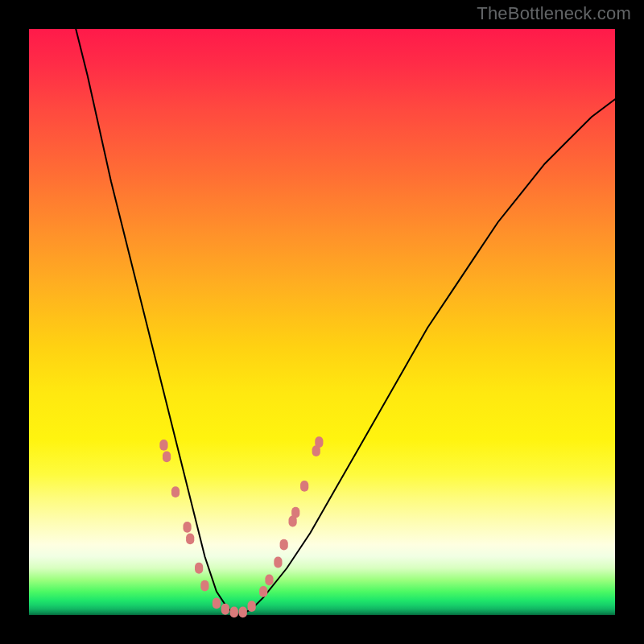 The height and width of the screenshot is (644, 644). I want to click on watermark-text: TheBottleneck.com, so click(554, 14).